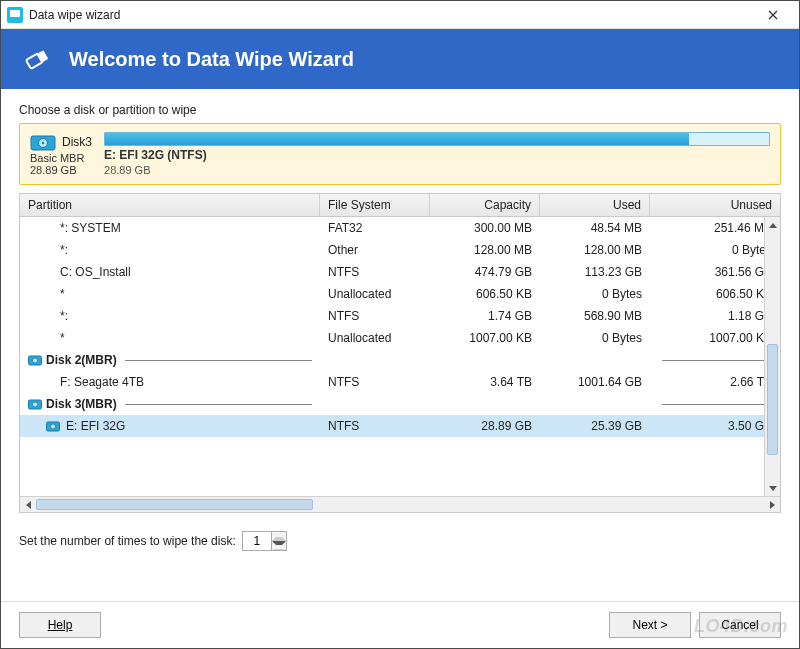 The width and height of the screenshot is (800, 649). Describe the element at coordinates (715, 338) in the screenshot. I see `cell-unused: 1007.00 KB` at that location.